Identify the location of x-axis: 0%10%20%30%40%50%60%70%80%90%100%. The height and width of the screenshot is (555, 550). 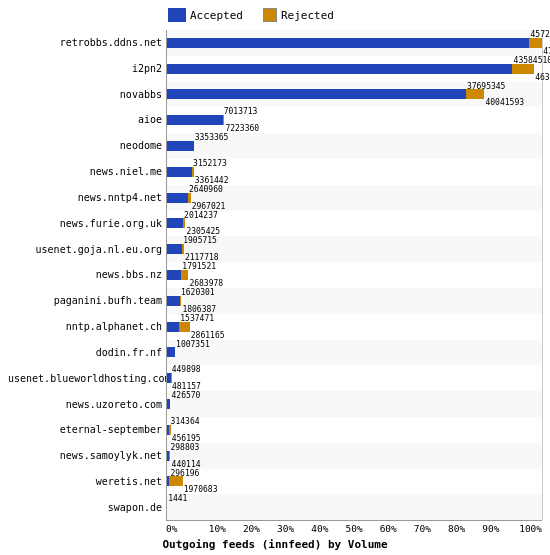
(354, 528).